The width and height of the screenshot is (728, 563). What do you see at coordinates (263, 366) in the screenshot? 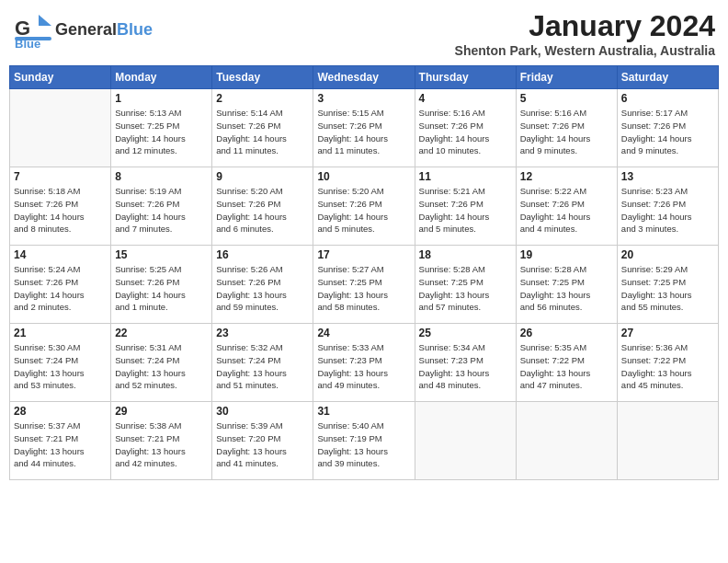
I see `day-info: Sunrise: 5:32 AM Sunset: 7:24 PM Dayligh…` at bounding box center [263, 366].